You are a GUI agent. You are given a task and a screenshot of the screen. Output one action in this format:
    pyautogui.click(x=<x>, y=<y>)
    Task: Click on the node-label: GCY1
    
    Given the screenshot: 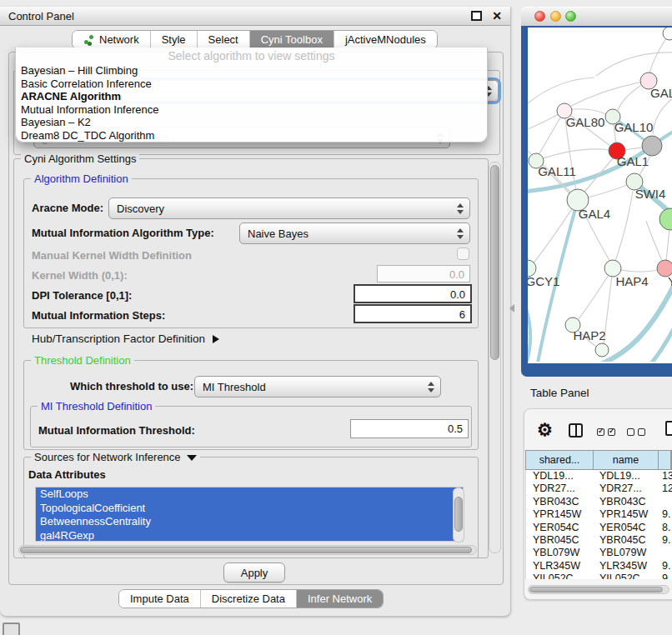 What is the action you would take?
    pyautogui.click(x=544, y=282)
    